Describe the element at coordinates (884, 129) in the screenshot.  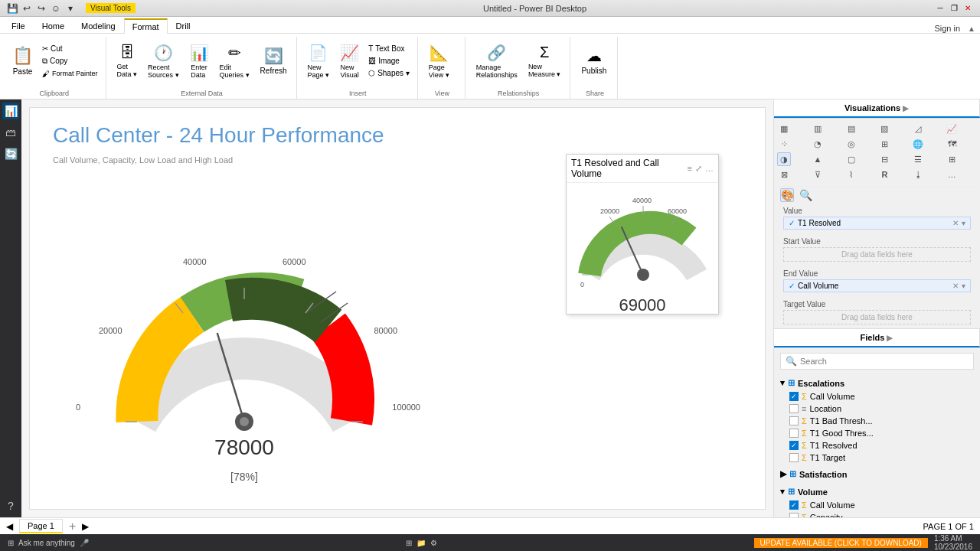
I see `viz-icon-bar-h: ▧` at that location.